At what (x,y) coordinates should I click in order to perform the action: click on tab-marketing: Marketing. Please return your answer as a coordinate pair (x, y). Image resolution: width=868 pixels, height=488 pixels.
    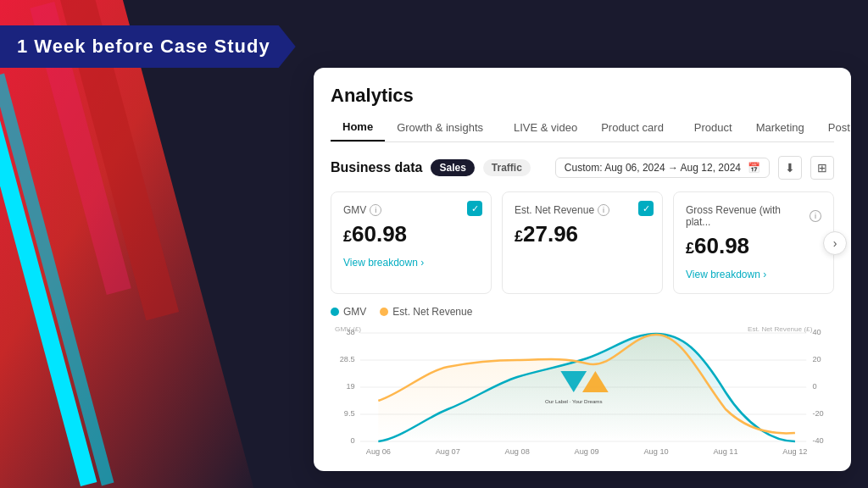
    Looking at the image, I should click on (780, 129).